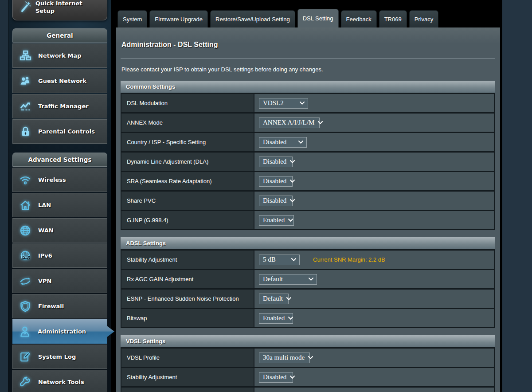 The height and width of the screenshot is (392, 532). What do you see at coordinates (62, 332) in the screenshot?
I see `sidebar-item-label: Administration` at bounding box center [62, 332].